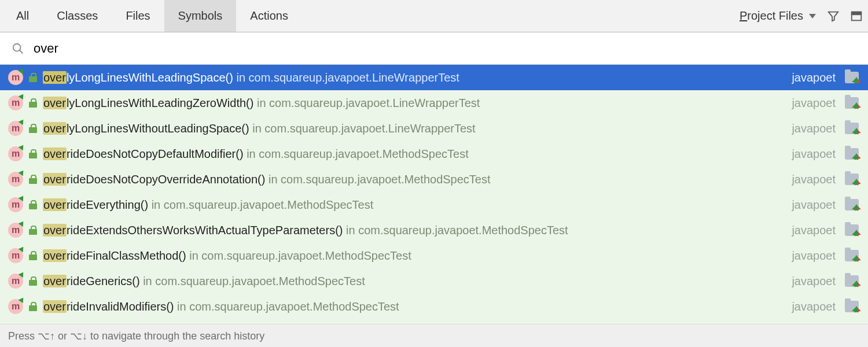 This screenshot has width=868, height=347. Describe the element at coordinates (166, 179) in the screenshot. I see `result-name-rest: rideDoesNotCopyOverrideAnnotation()` at that location.